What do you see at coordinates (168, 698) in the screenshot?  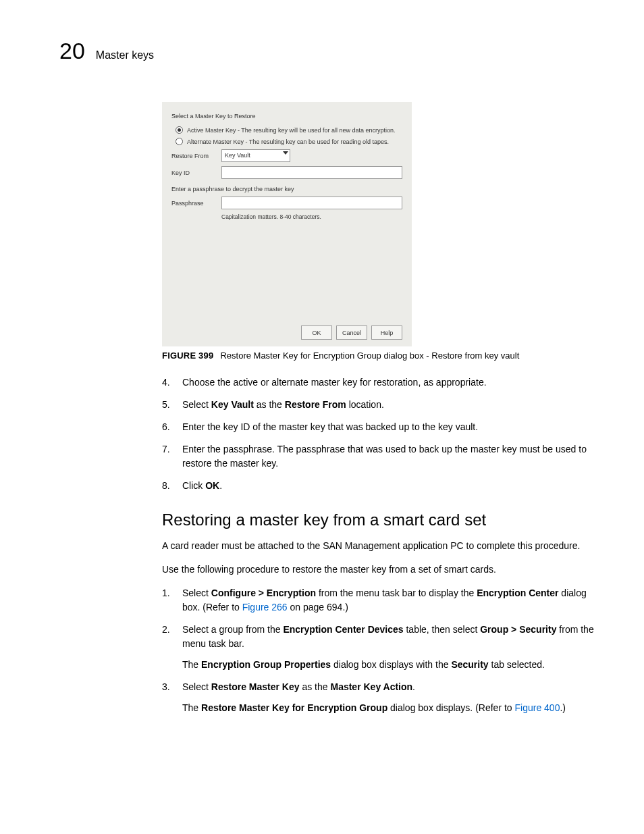 I see `step-number: 3.` at bounding box center [168, 698].